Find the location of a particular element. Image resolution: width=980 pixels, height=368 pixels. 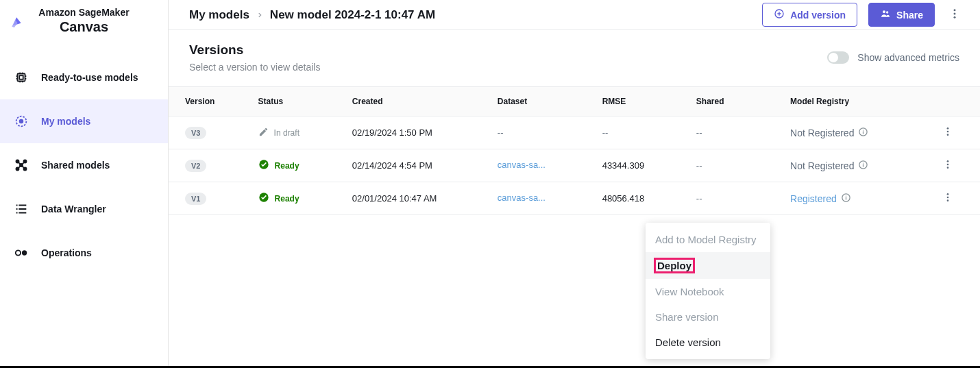

section-head: Versions Select a version to view detail… is located at coordinates (574, 55).